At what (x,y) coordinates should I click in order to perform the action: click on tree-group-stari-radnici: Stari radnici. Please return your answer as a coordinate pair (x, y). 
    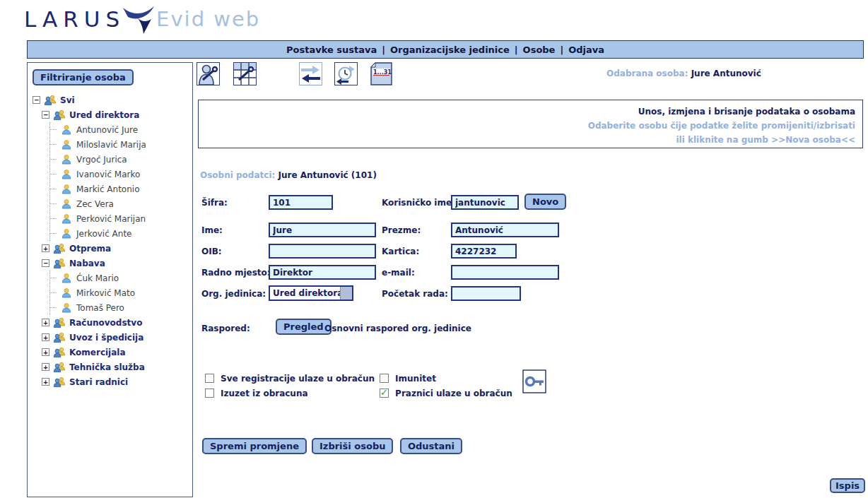
    Looking at the image, I should click on (116, 381).